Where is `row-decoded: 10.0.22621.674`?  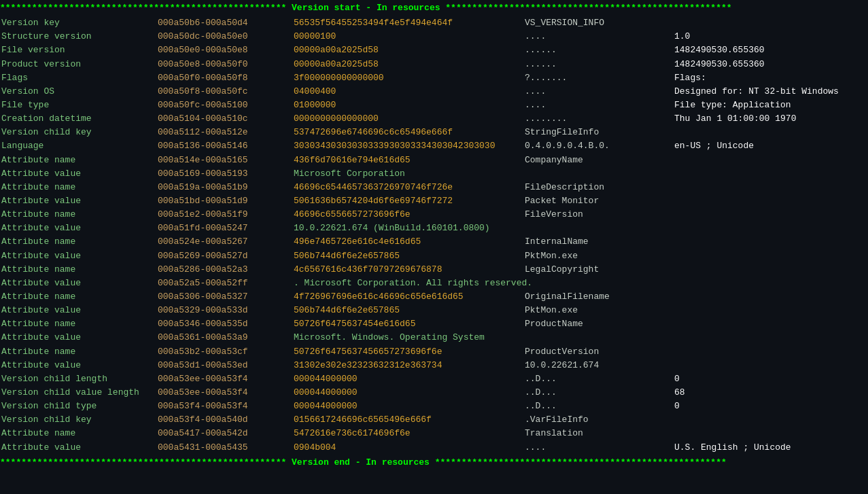 row-decoded: 10.0.22621.674 is located at coordinates (600, 366).